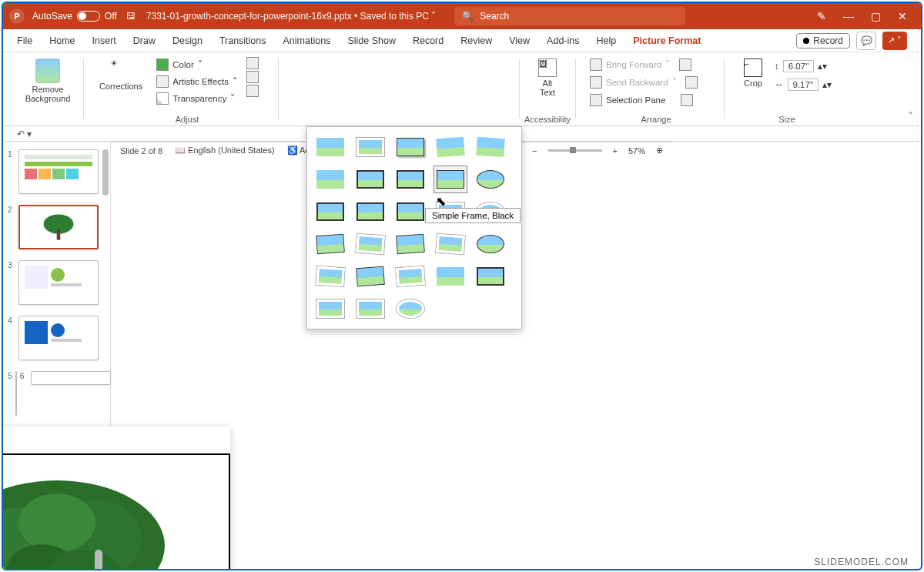 The height and width of the screenshot is (572, 924). Describe the element at coordinates (876, 16) in the screenshot. I see `maximize-button: ▢` at that location.